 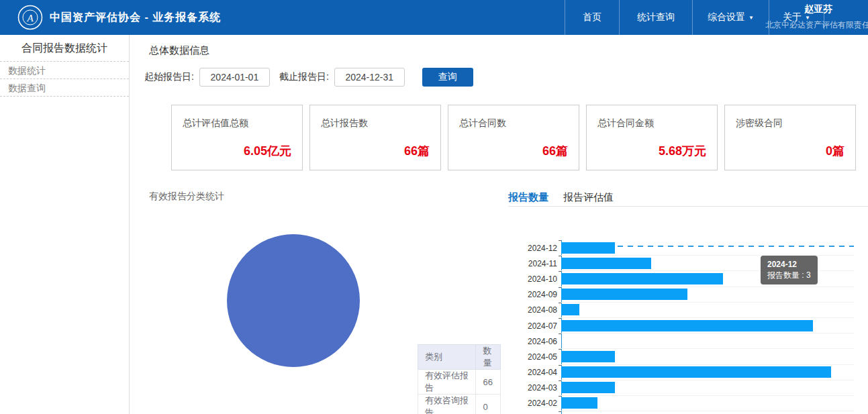 I want to click on bar-category-label: 2024-08, so click(x=540, y=310).